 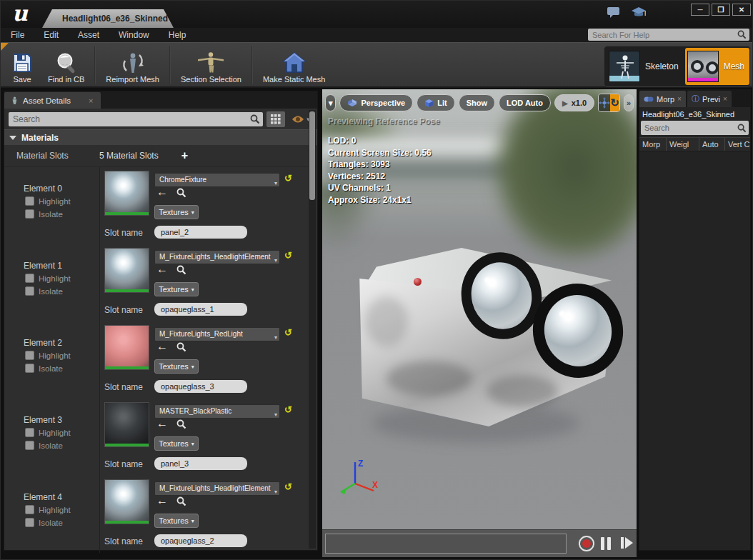 What do you see at coordinates (446, 544) in the screenshot?
I see `timeline-scrubber` at bounding box center [446, 544].